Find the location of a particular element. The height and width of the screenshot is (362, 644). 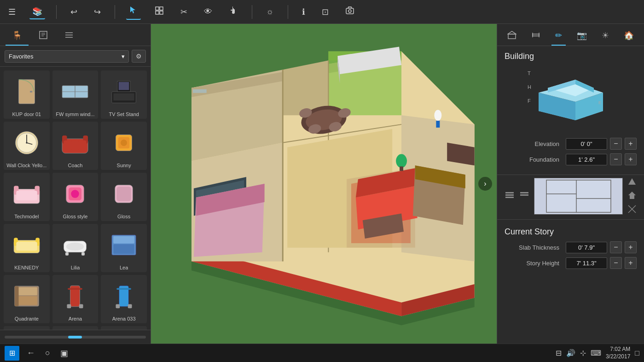

furniture-label: Techmodel is located at coordinates (27, 216).